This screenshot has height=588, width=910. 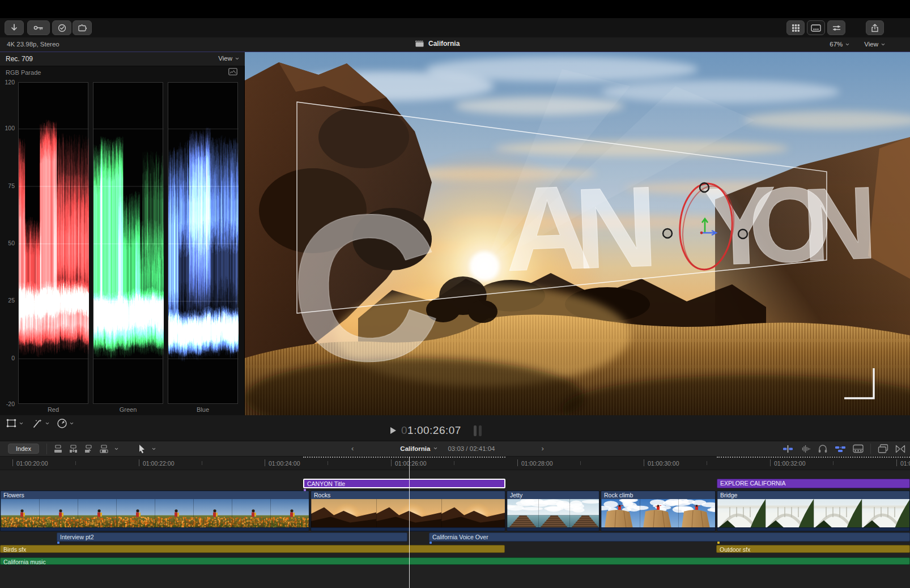 I want to click on ruler-timecode-label: 01:00:32:00, so click(x=790, y=463).